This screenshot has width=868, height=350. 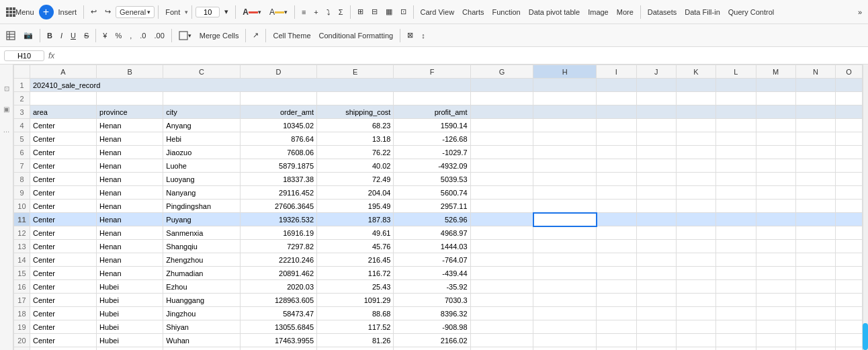 What do you see at coordinates (736, 85) in the screenshot?
I see `l1` at bounding box center [736, 85].